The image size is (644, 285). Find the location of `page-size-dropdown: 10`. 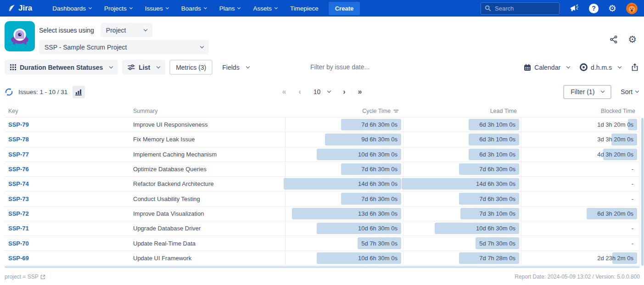

page-size-dropdown: 10 is located at coordinates (322, 92).